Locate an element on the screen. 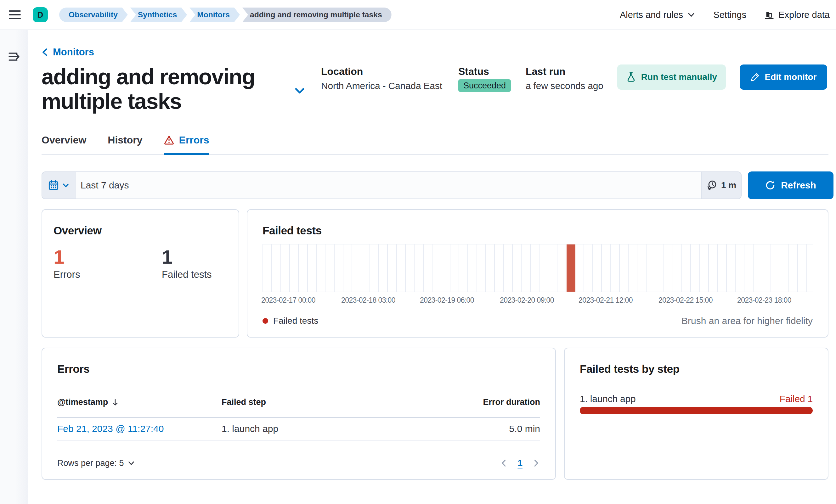  edit-monitor-label: Edit monitor is located at coordinates (791, 77).